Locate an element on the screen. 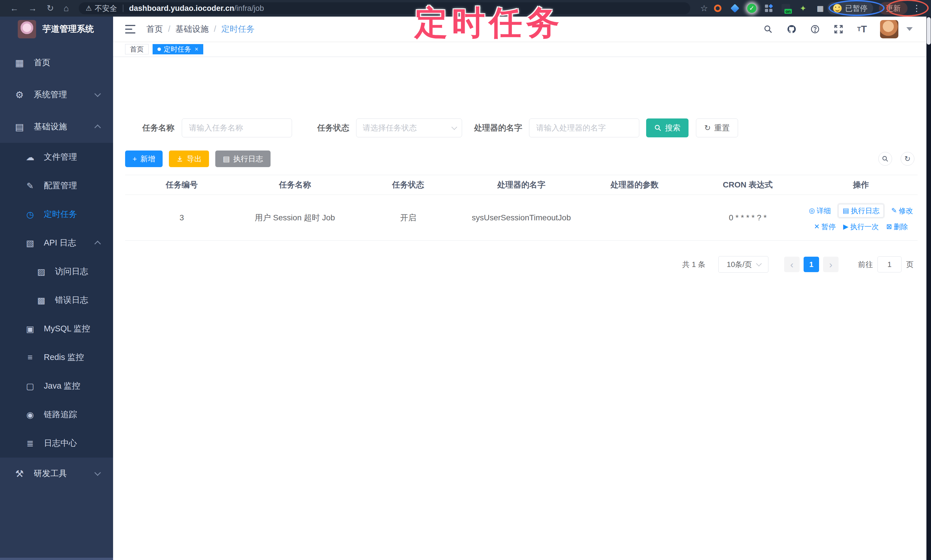  page-size-select: 10条/页 is located at coordinates (743, 265).